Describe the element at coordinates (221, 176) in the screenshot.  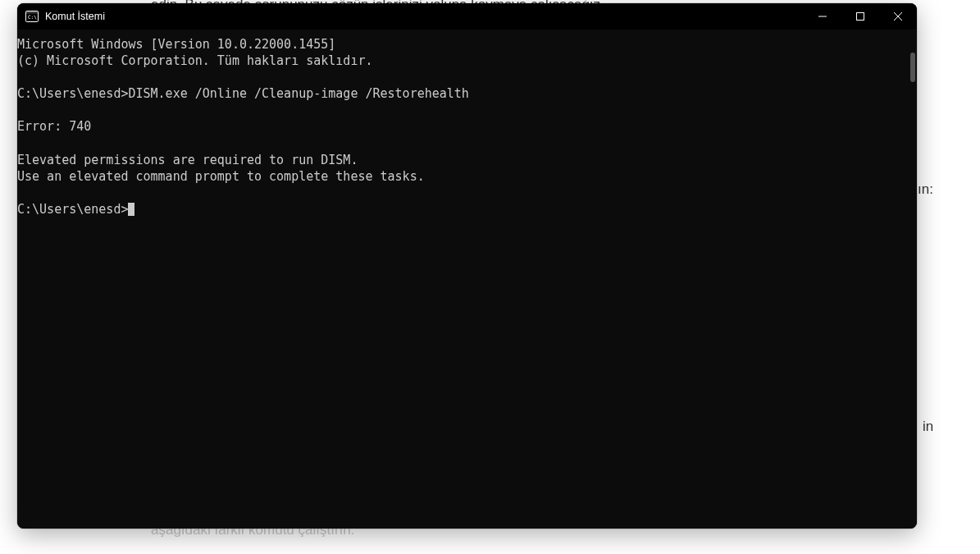
I see `terminal-line-8: Use an elevated command prompt to comple…` at that location.